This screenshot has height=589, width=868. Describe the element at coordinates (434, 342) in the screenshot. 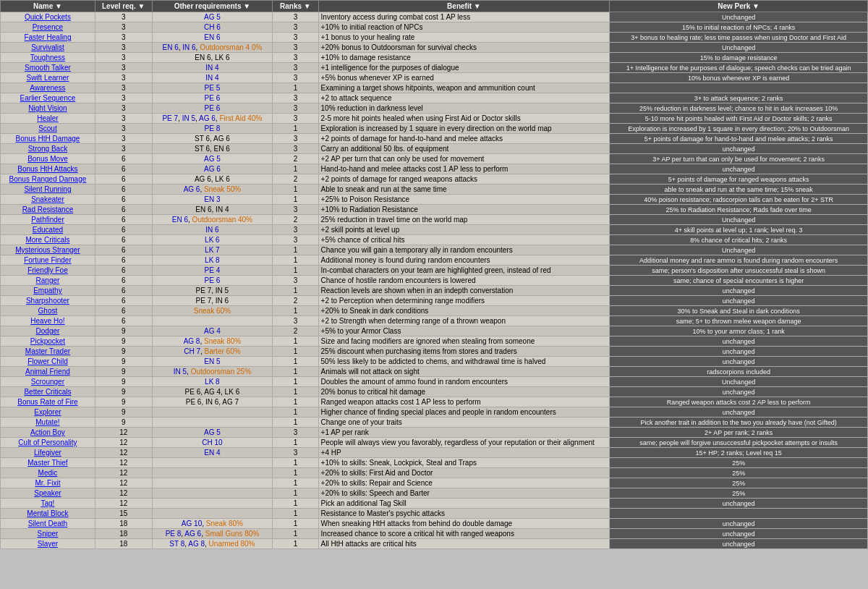

I see `table-row: Pickpocket9AG 8, Sneak 80%1Size and faci…` at that location.